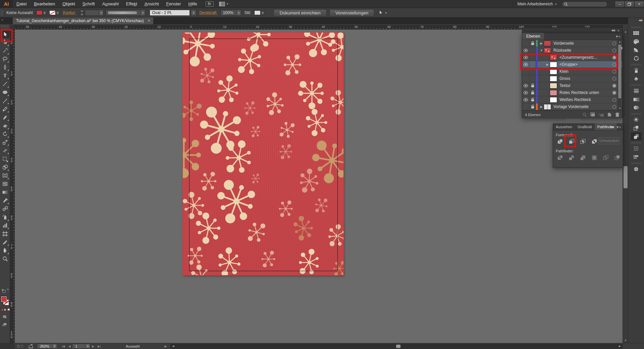 The height and width of the screenshot is (349, 644). I want to click on menu-item-objekt: Objekt, so click(69, 4).